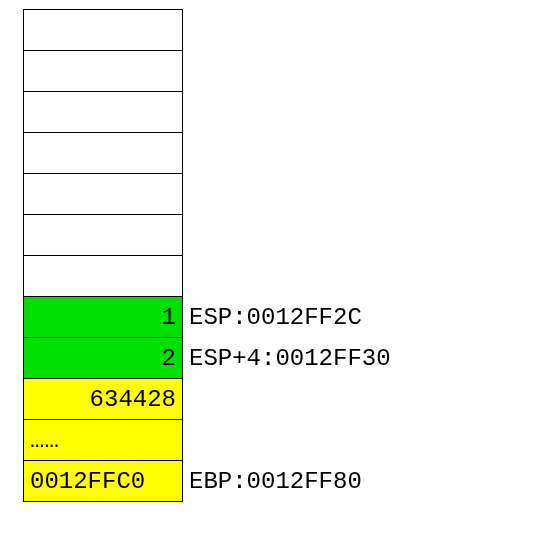 This screenshot has height=537, width=543. What do you see at coordinates (88, 482) in the screenshot?
I see `stack-value: 0012FFC0` at bounding box center [88, 482].